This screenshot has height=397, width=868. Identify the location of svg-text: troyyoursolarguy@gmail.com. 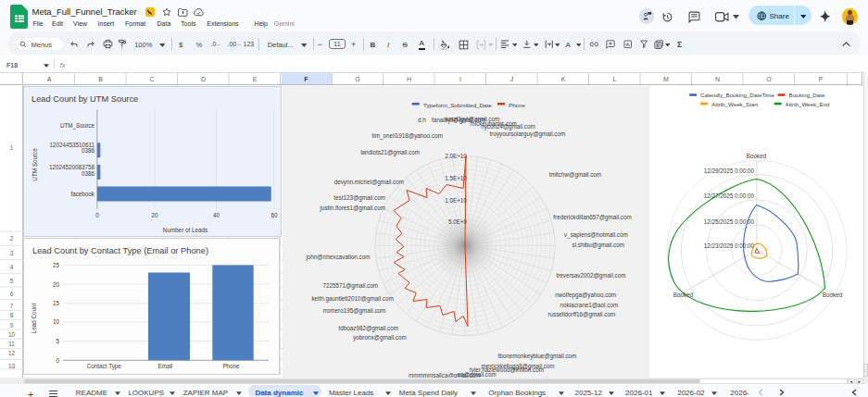
(528, 134).